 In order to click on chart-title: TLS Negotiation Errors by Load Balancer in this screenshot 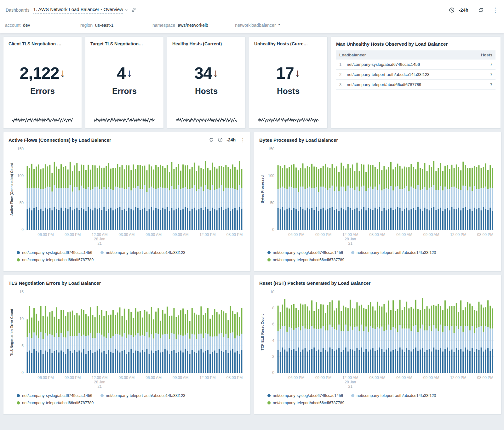, I will do `click(55, 283)`.